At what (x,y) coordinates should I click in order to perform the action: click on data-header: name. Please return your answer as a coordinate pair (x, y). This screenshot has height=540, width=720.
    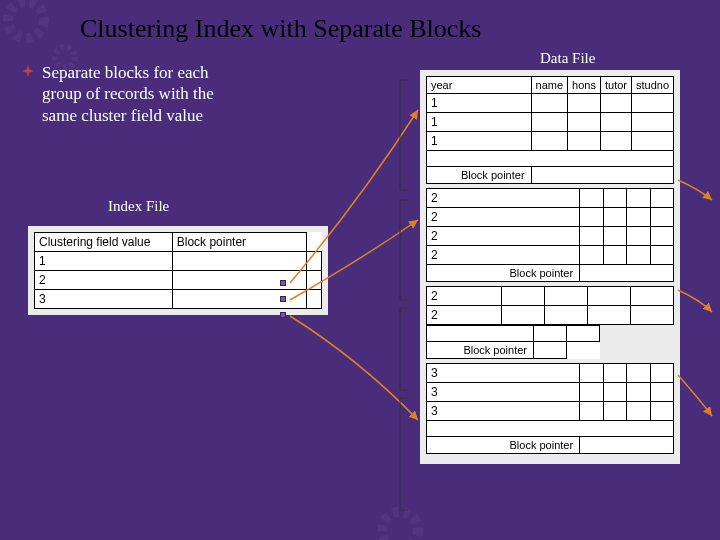
    Looking at the image, I should click on (550, 86).